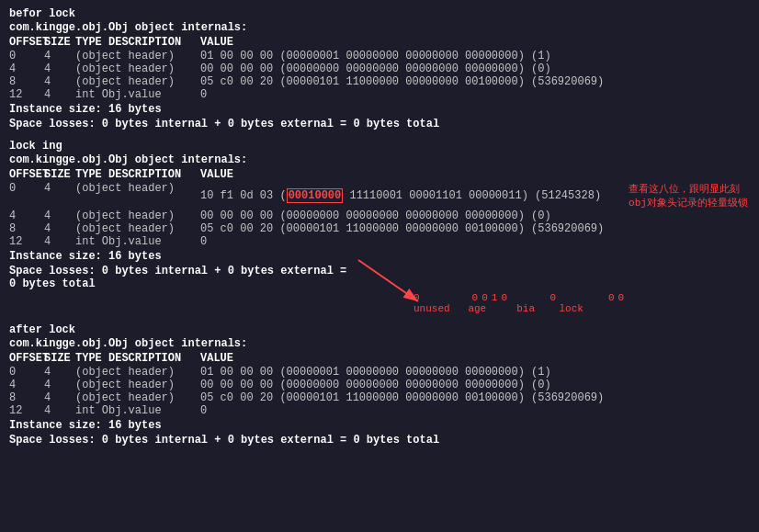 This screenshot has height=532, width=759. I want to click on after-lock-title: after lock, so click(380, 330).